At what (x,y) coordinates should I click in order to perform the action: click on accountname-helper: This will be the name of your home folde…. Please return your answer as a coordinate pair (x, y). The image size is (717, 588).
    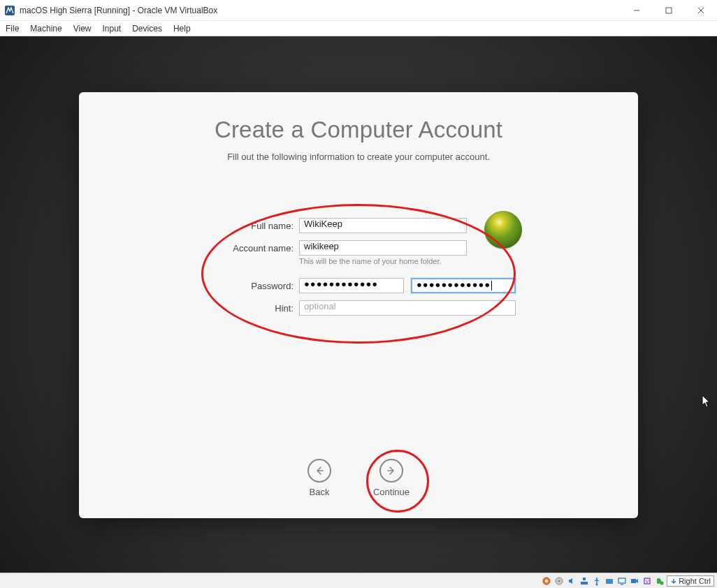
    Looking at the image, I should click on (370, 261).